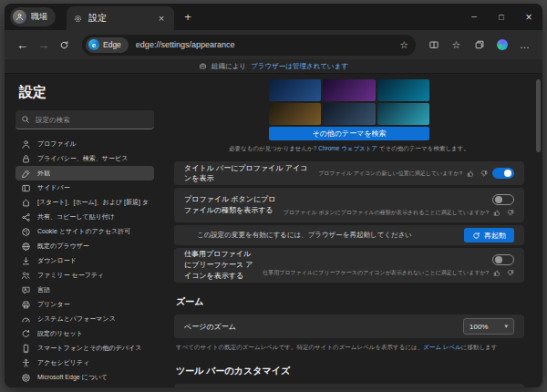 Image resolution: width=547 pixels, height=392 pixels. Describe the element at coordinates (349, 265) in the screenshot. I see `setting-row-briefcase: 仕事用プロファイルにブリーフケース アイコンを表示する 仕事用プロファイルにブリ…` at that location.